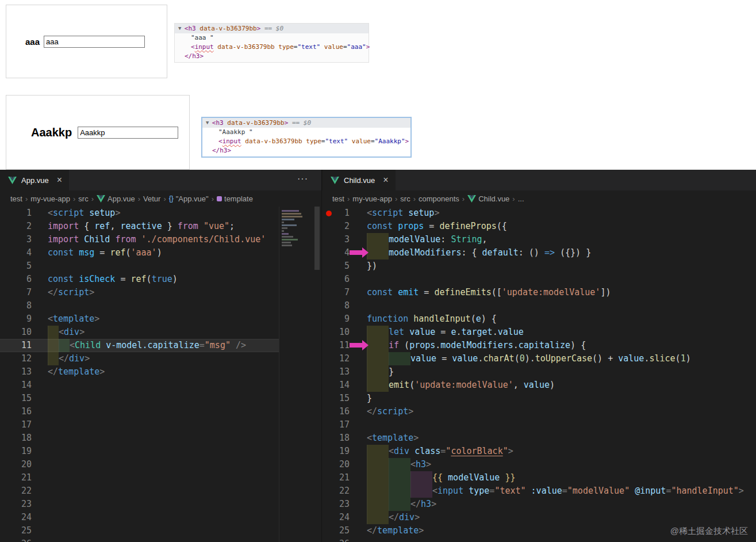  What do you see at coordinates (539, 333) in the screenshot?
I see `code-line: 10let value = e.target.value` at bounding box center [539, 333].